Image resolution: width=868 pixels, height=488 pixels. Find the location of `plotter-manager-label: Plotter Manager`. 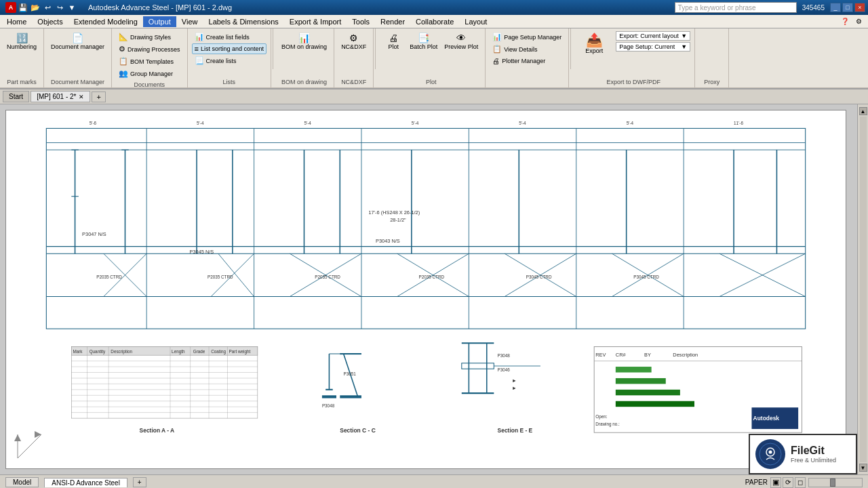

plotter-manager-label: Plotter Manager is located at coordinates (524, 61).